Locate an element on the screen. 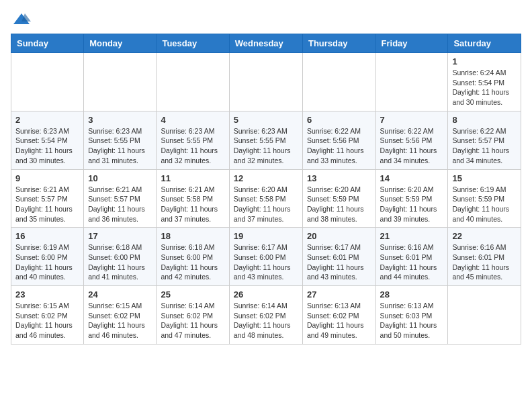 The height and width of the screenshot is (411, 532). calendar-header-row: SundayMondayTuesdayWednesdayThursdayFrid… is located at coordinates (266, 44).